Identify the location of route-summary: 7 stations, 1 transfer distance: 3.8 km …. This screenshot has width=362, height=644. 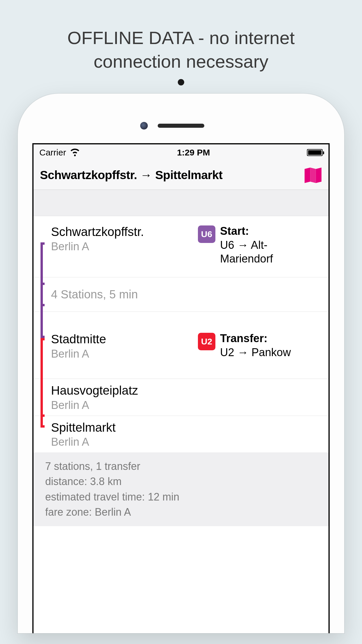
(181, 489).